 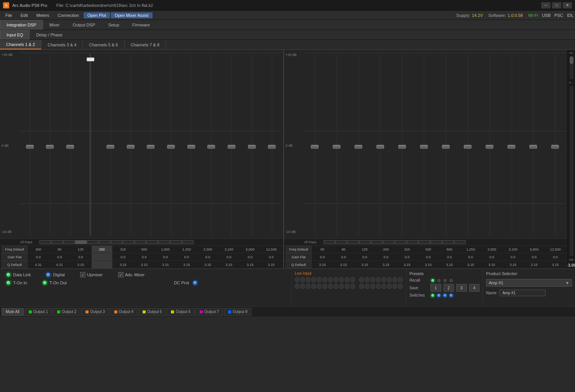 I want to click on freq-default-btn-right: Freq Default, so click(x=299, y=249).